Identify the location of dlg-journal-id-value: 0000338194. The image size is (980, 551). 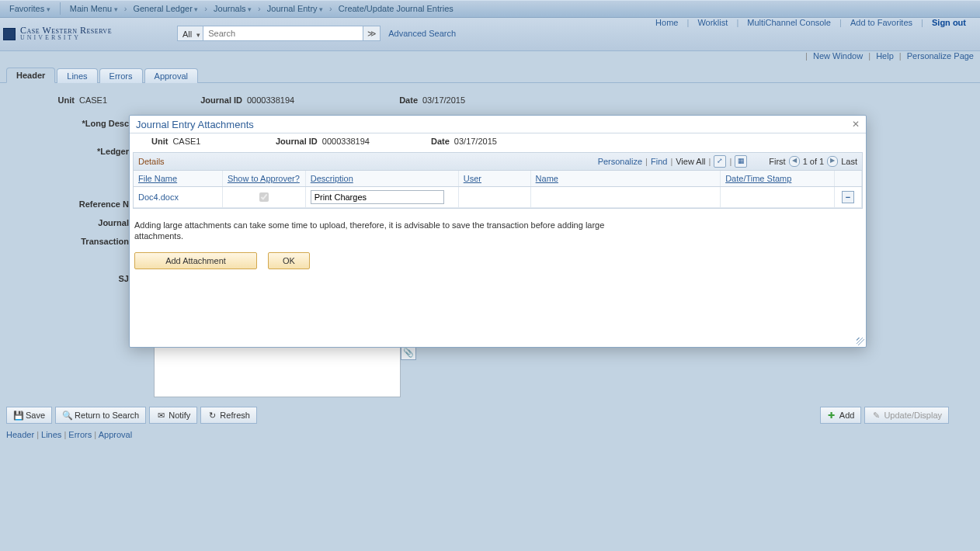
(346, 141).